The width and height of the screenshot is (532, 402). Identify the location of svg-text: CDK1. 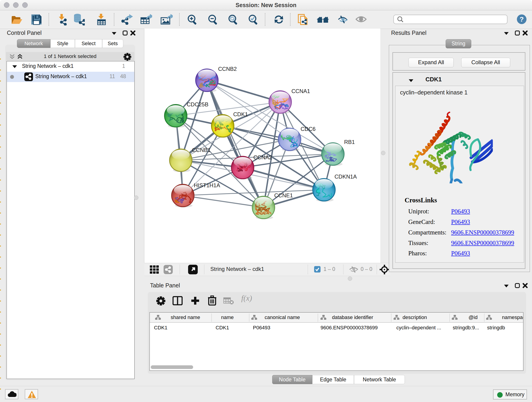
(241, 114).